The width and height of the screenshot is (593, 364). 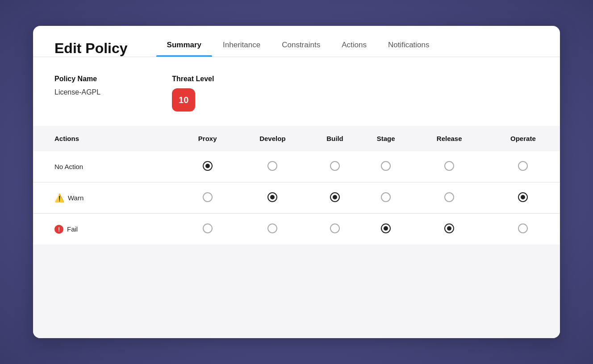 What do you see at coordinates (78, 79) in the screenshot?
I see `policy-name-label: Policy Name` at bounding box center [78, 79].